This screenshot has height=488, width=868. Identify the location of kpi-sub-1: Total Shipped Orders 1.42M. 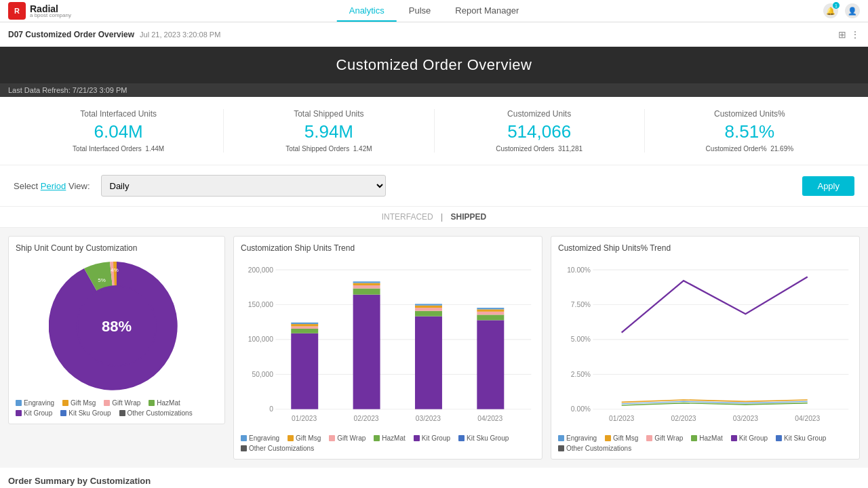
(328, 149).